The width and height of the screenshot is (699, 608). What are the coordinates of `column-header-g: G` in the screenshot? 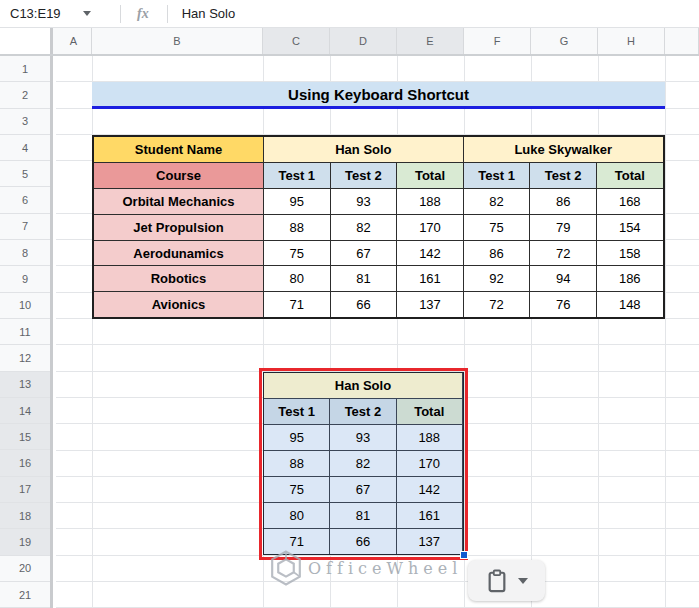 It's located at (564, 41).